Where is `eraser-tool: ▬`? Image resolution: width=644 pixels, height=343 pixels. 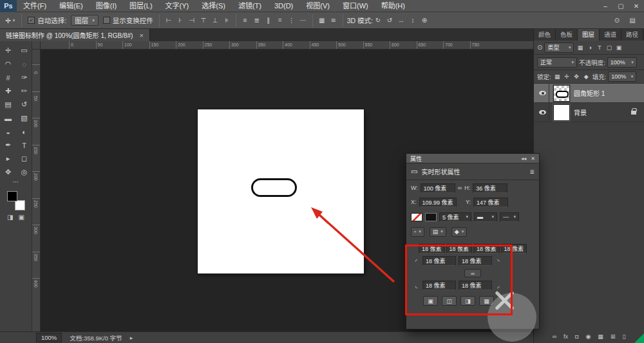
eraser-tool: ▬ is located at coordinates (8, 118).